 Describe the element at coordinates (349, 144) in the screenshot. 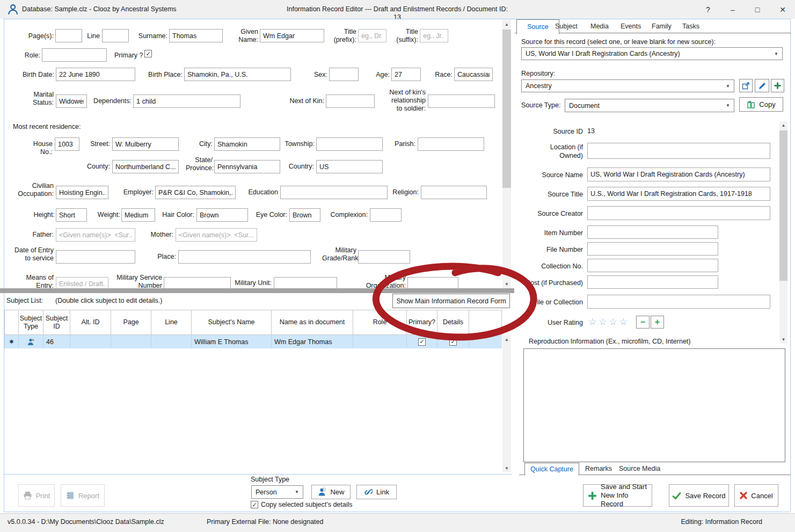

I see `township-field` at that location.